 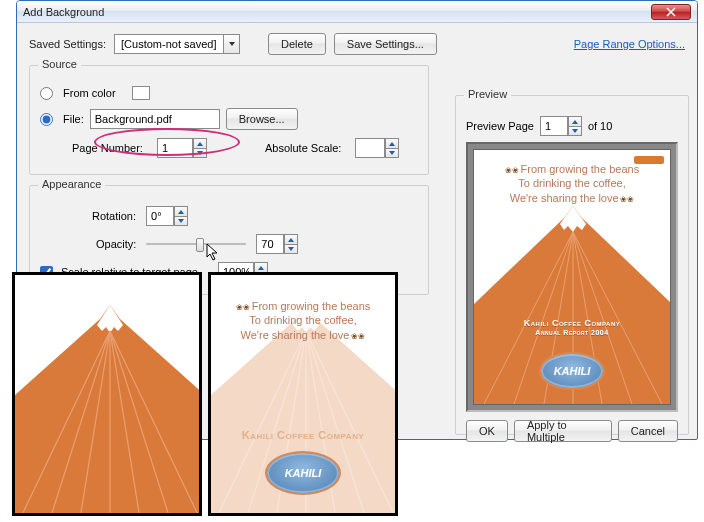 I want to click on rotation-input, so click(x=160, y=216).